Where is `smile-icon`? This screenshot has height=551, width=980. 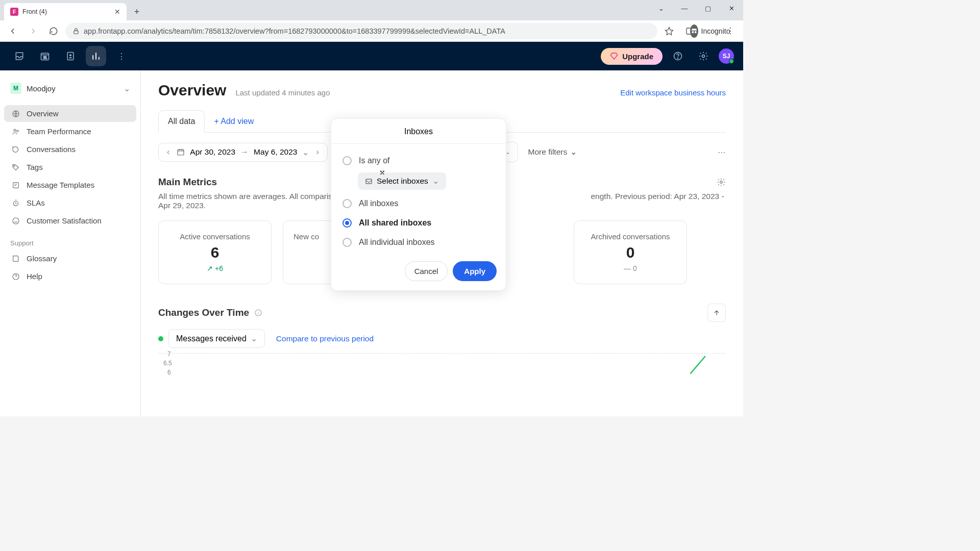
smile-icon is located at coordinates (16, 221).